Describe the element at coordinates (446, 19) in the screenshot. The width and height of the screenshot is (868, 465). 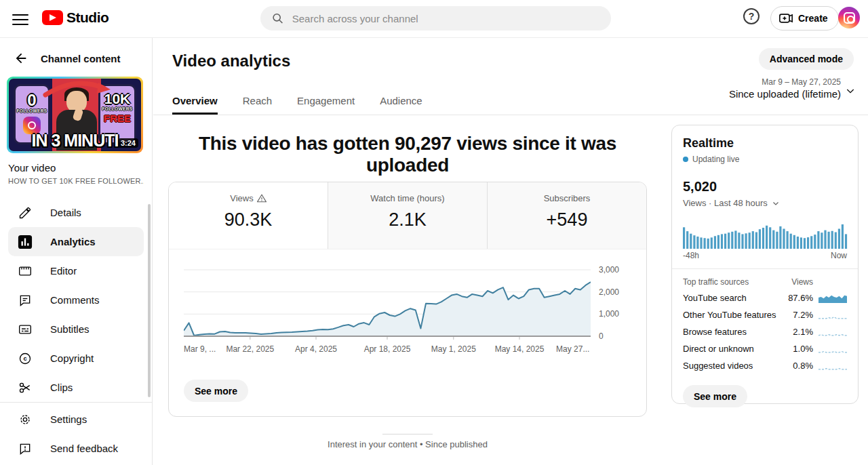
I see `search-input` at that location.